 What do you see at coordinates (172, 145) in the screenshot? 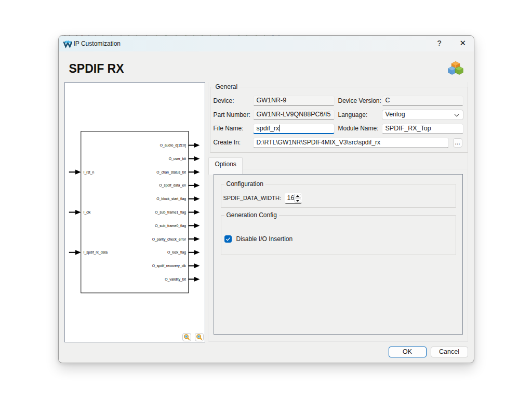
I see `svg-text: O_audio_d[15:0]` at bounding box center [172, 145].